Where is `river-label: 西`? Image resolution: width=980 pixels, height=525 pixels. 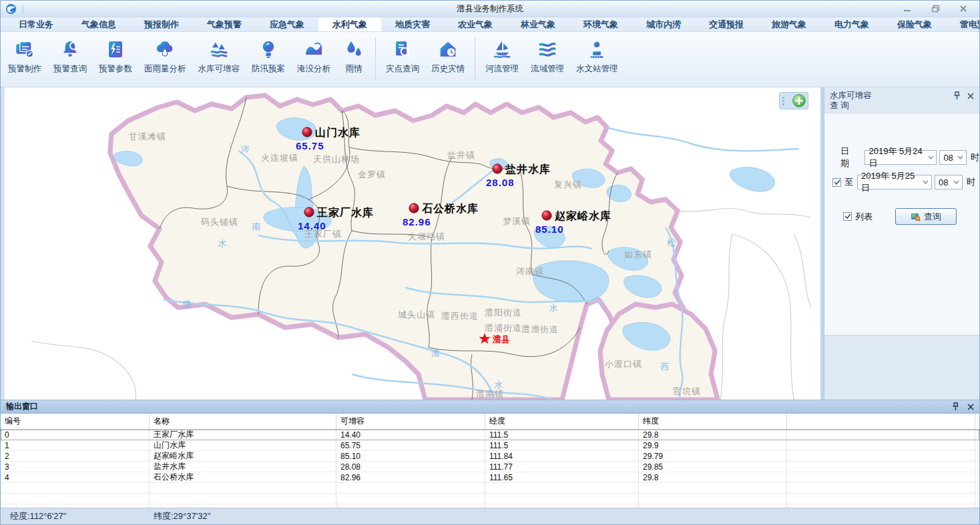
river-label: 西 is located at coordinates (665, 367).